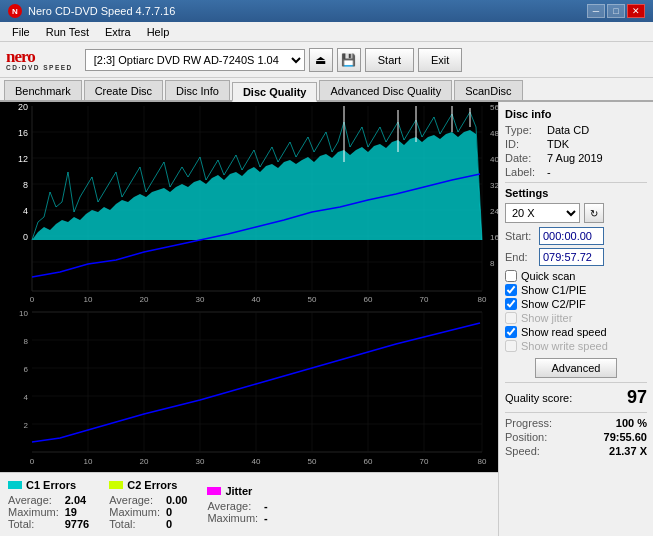 The width and height of the screenshot is (653, 536). Describe the element at coordinates (524, 158) in the screenshot. I see `date-label: Date:` at that location.